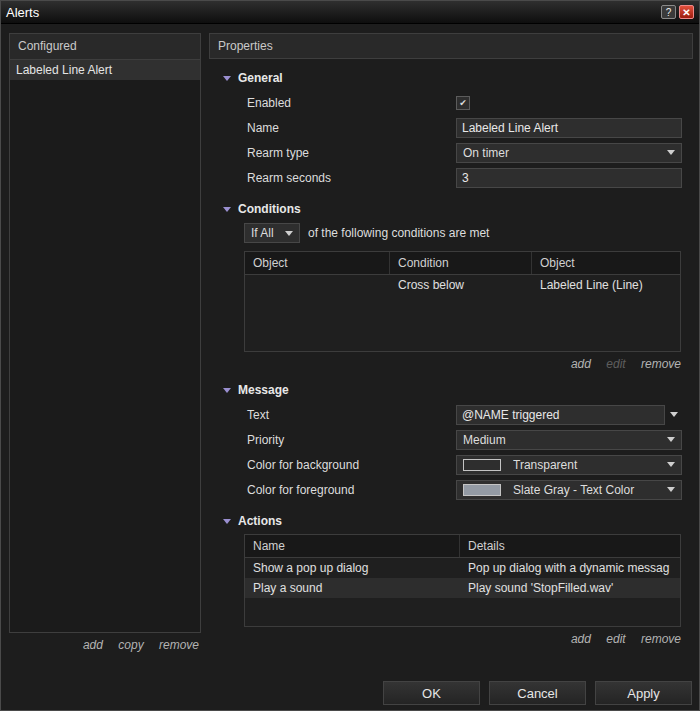 The height and width of the screenshot is (711, 700). I want to click on rearm-type-select: On timer, so click(569, 153).